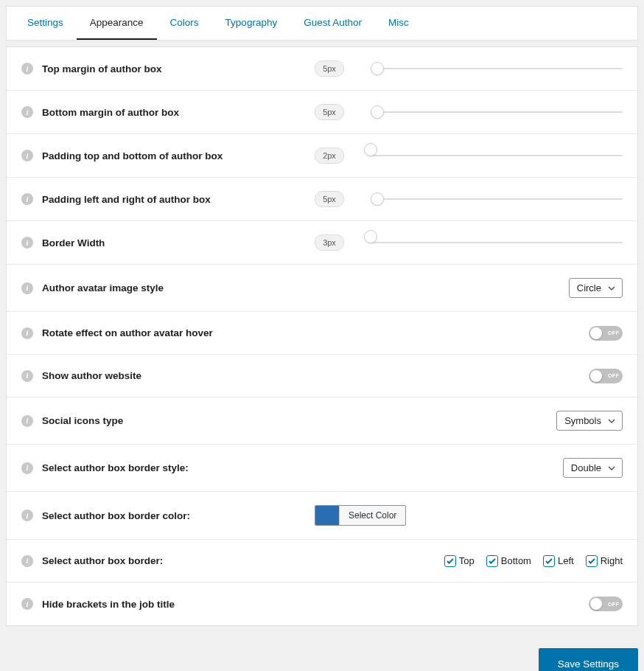 This screenshot has height=671, width=644. Describe the element at coordinates (492, 561) in the screenshot. I see `checkbox-bottom` at that location.